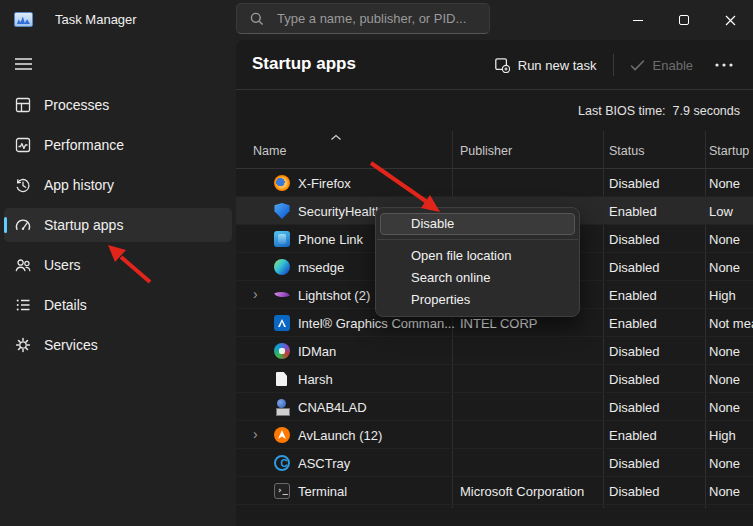 Image resolution: width=753 pixels, height=526 pixels. I want to click on minimize-icon, so click(638, 20).